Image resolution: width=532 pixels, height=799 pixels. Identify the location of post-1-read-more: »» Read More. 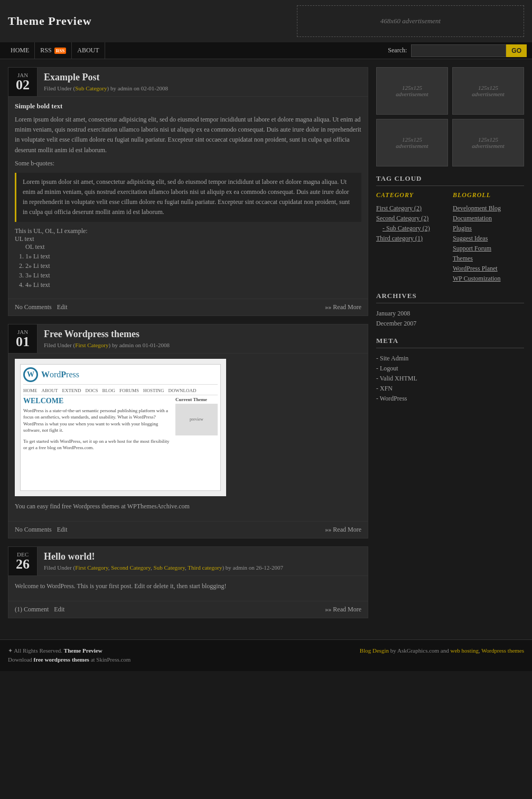
(343, 308).